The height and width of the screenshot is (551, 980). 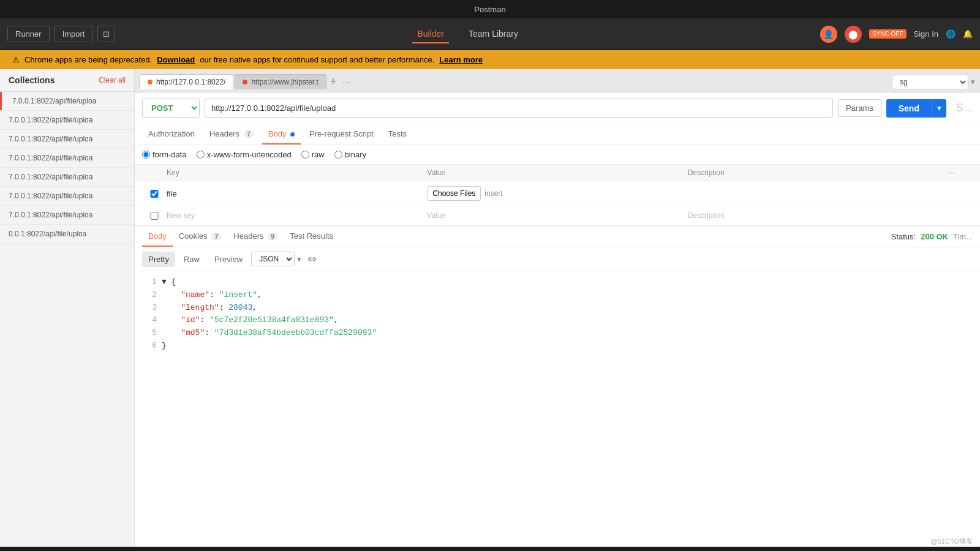 What do you see at coordinates (333, 82) in the screenshot?
I see `add-tab-button: +` at bounding box center [333, 82].